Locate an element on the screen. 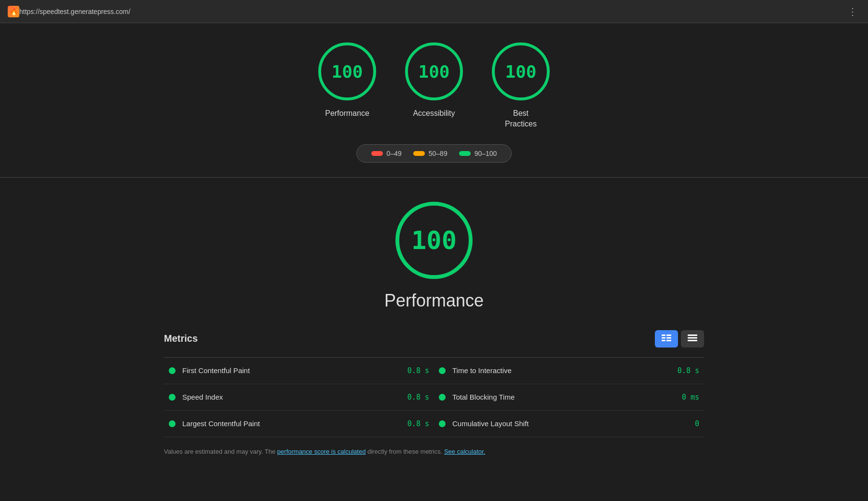 The width and height of the screenshot is (868, 501). metric-name-tbt: Total Blocking Time is located at coordinates (567, 397).